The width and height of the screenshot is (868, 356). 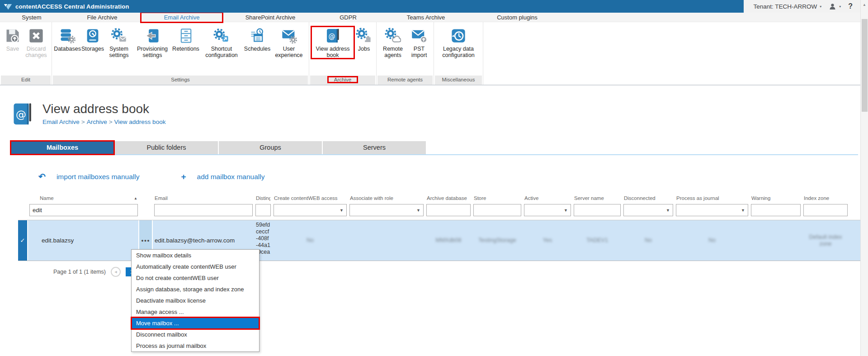 What do you see at coordinates (387, 198) in the screenshot?
I see `header-associate-with-role: Associate with role` at bounding box center [387, 198].